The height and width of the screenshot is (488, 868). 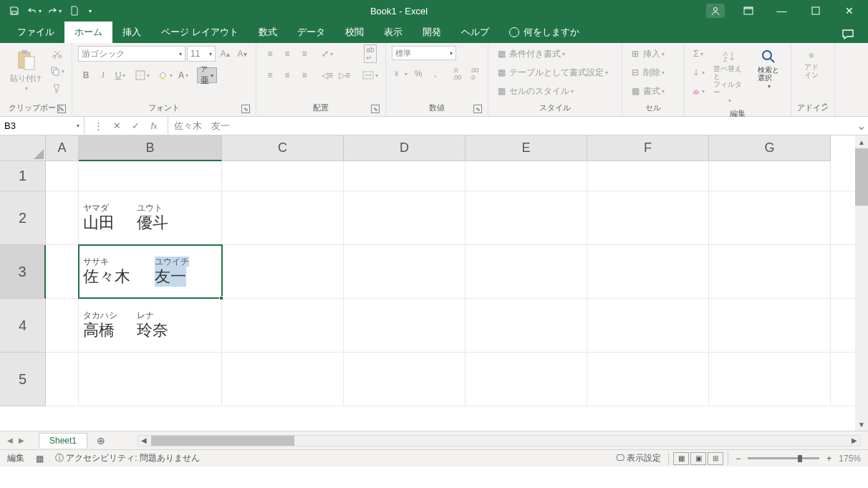 I want to click on undo-button: ▾, so click(x=34, y=11).